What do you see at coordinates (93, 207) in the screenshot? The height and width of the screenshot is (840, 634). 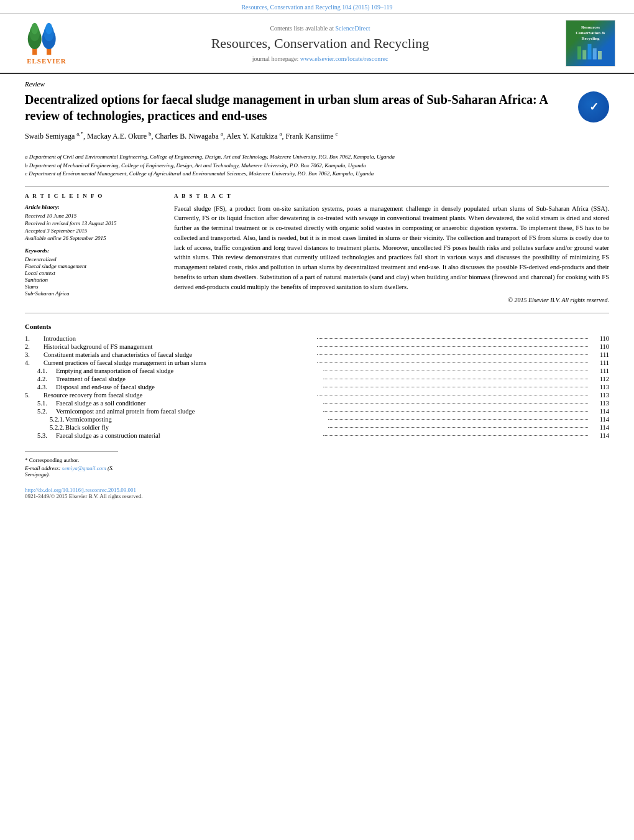 I see `history-label: Article history:` at bounding box center [93, 207].